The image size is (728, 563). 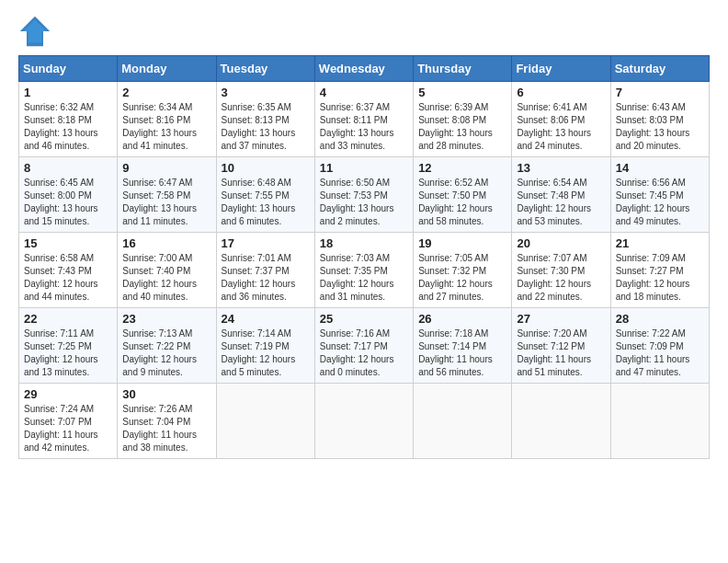 I want to click on cell-info: Sunrise: 6:48 AMSunset: 7:55 PMDaylight:…, so click(x=266, y=202).